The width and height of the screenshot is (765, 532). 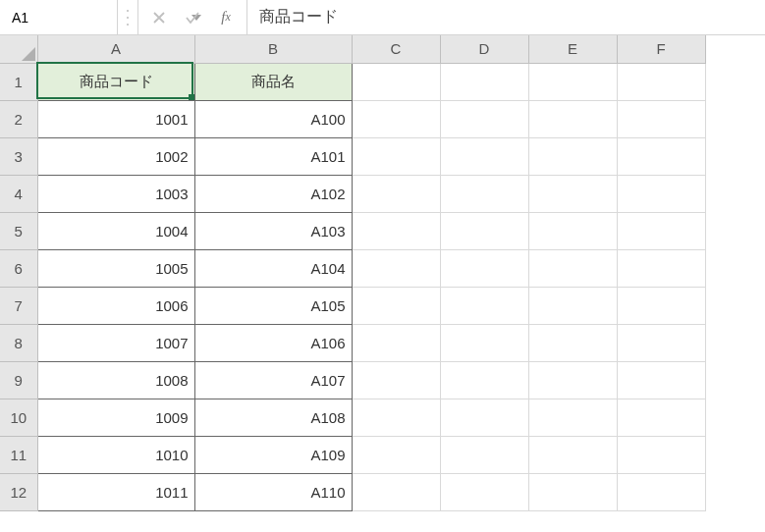 I want to click on cell-B7: A105, so click(x=273, y=305).